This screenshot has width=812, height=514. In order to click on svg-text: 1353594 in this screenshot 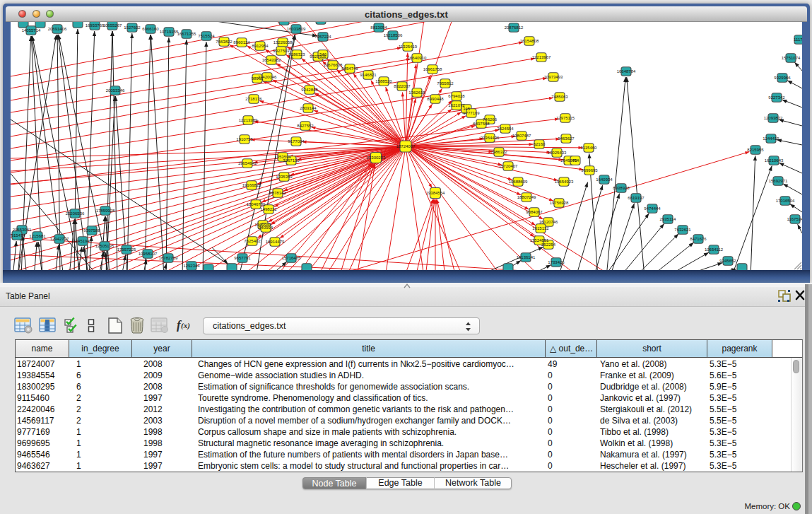, I will do `click(283, 157)`.